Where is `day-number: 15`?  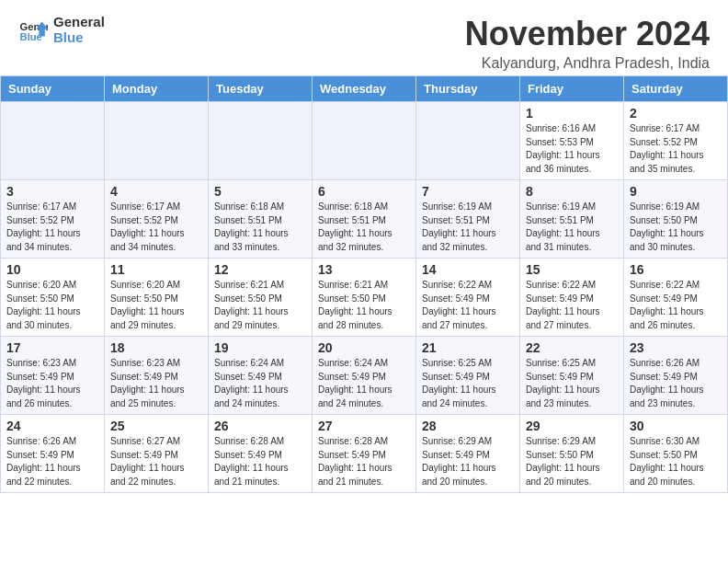 day-number: 15 is located at coordinates (572, 270).